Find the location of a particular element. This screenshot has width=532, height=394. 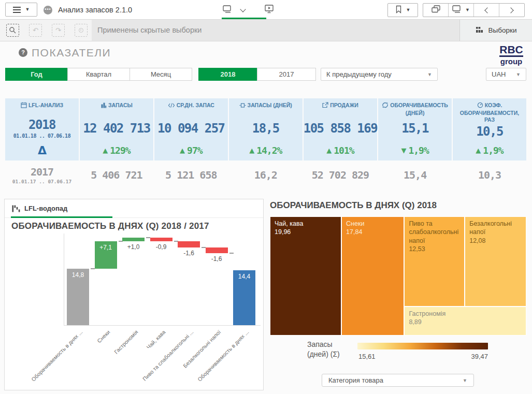

kpi-delta: ▼1,9% is located at coordinates (414, 150).